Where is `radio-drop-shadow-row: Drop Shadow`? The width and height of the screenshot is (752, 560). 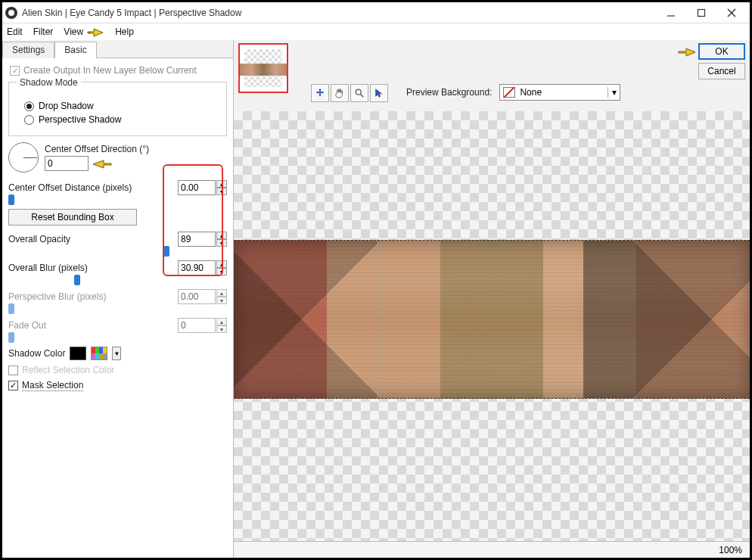 radio-drop-shadow-row: Drop Shadow is located at coordinates (121, 106).